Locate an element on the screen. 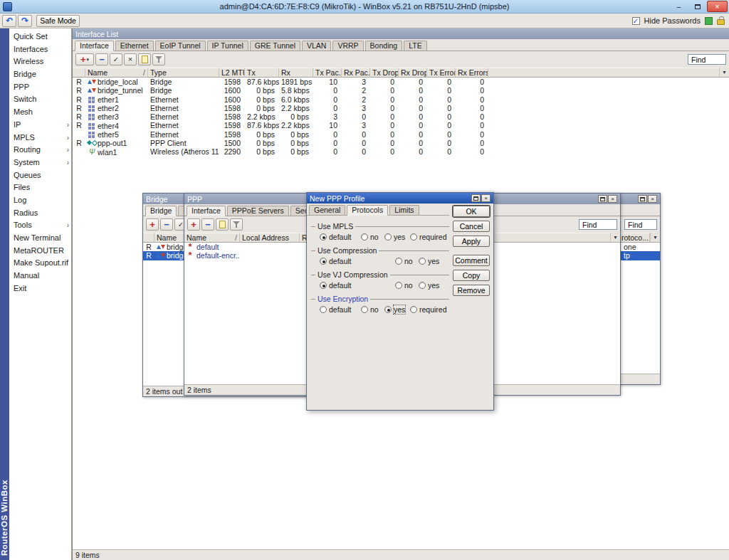  sidebar-item: New Terminal › is located at coordinates (40, 238).